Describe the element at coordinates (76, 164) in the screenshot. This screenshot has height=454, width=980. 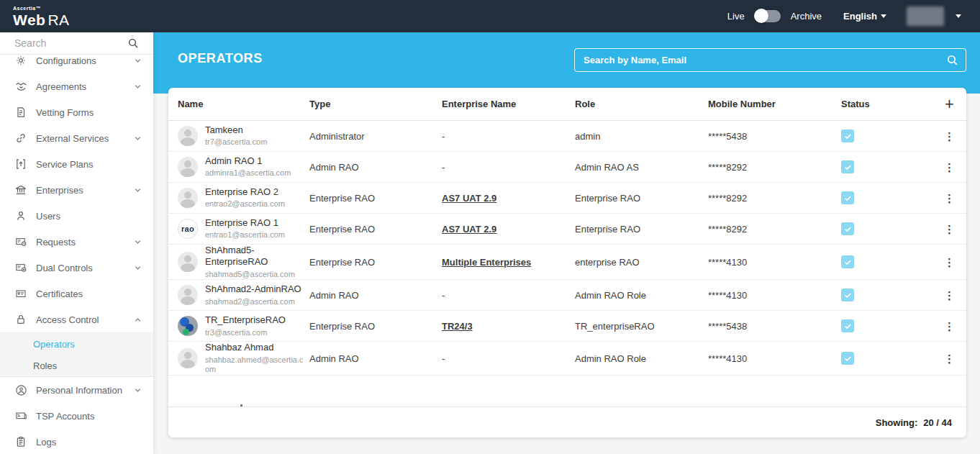
I see `sidebar-item-service-plans: Service Plans` at that location.